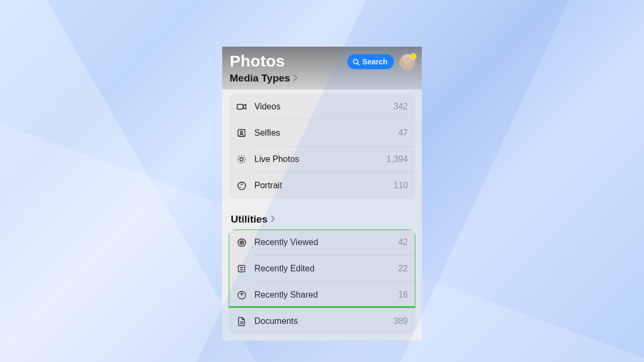  What do you see at coordinates (370, 62) in the screenshot?
I see `search-button: Search` at bounding box center [370, 62].